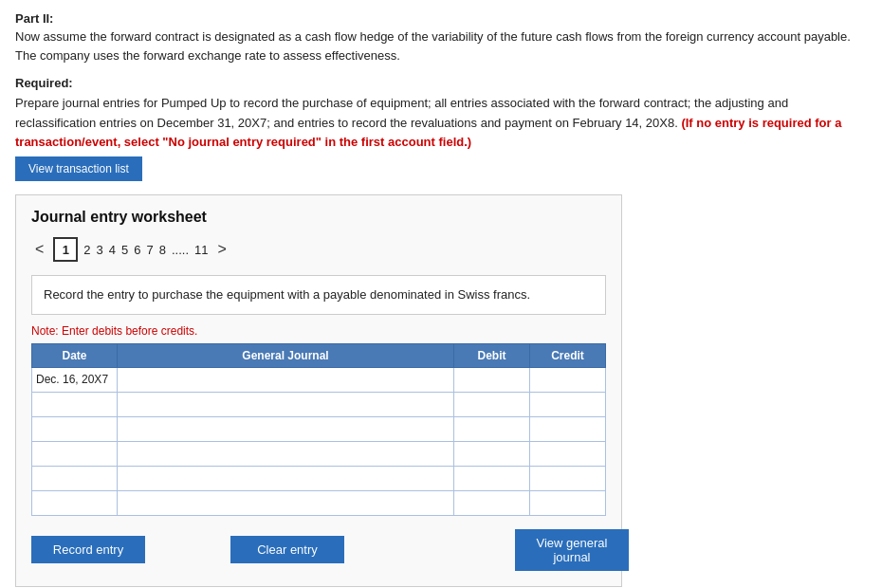 This screenshot has width=882, height=588. What do you see at coordinates (492, 355) in the screenshot?
I see `col-header-debit: Debit` at bounding box center [492, 355].